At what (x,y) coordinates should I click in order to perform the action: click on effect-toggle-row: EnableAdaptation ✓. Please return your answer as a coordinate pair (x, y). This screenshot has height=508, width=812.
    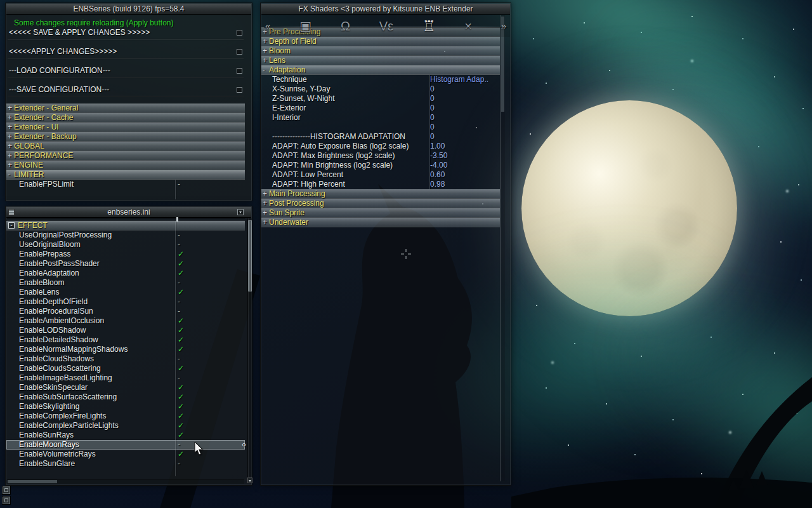
    Looking at the image, I should click on (126, 273).